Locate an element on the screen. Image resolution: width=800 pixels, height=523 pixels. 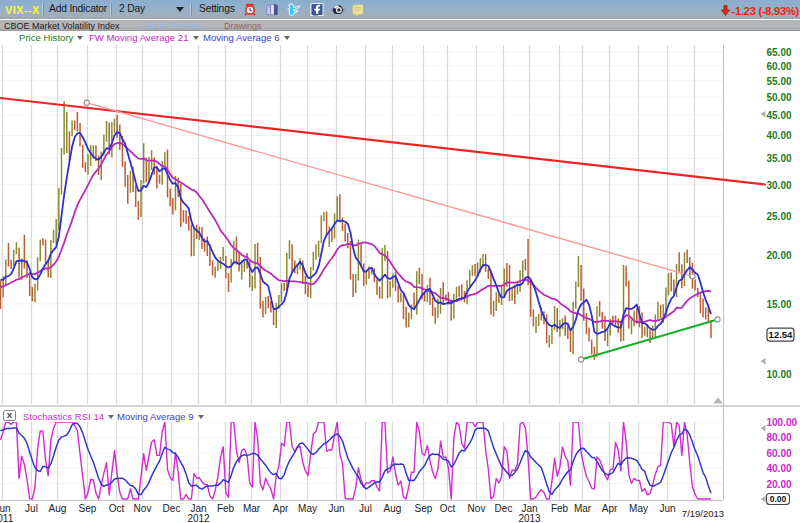
close-indicator-button: X is located at coordinates (10, 416).